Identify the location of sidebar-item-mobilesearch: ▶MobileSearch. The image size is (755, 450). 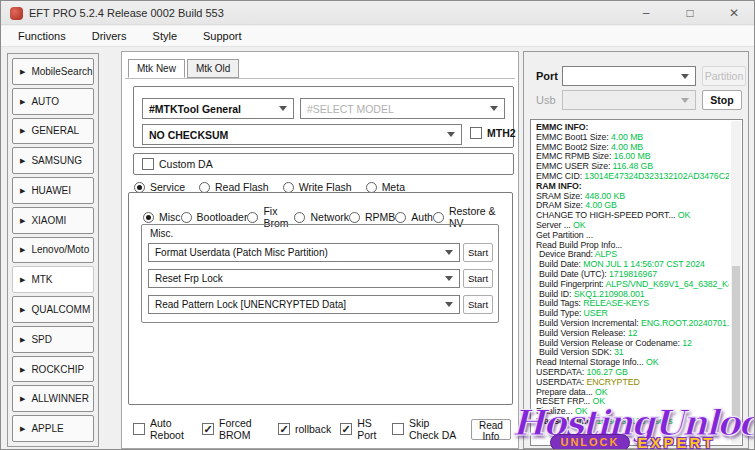
(53, 72).